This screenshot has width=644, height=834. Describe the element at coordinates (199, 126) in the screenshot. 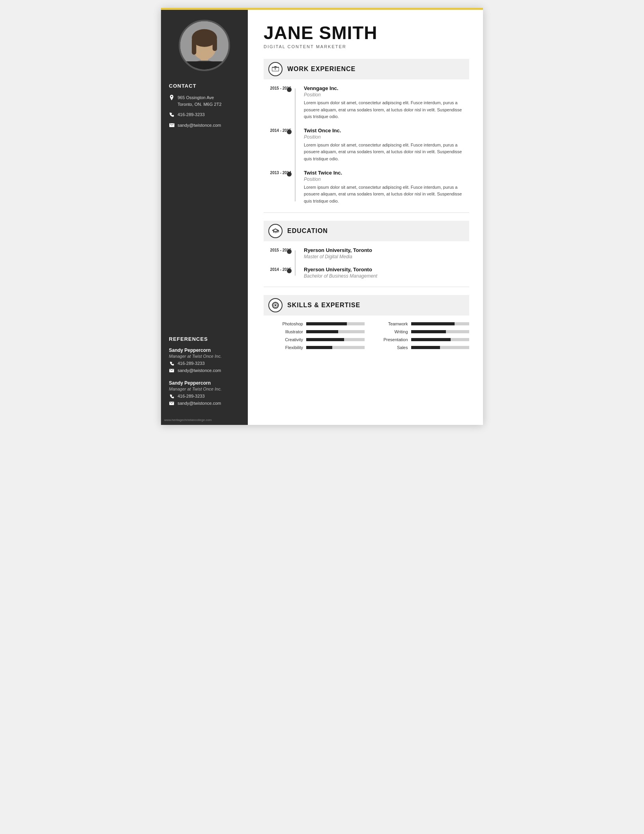

I see `email-text: sandy@twistonce.com` at that location.